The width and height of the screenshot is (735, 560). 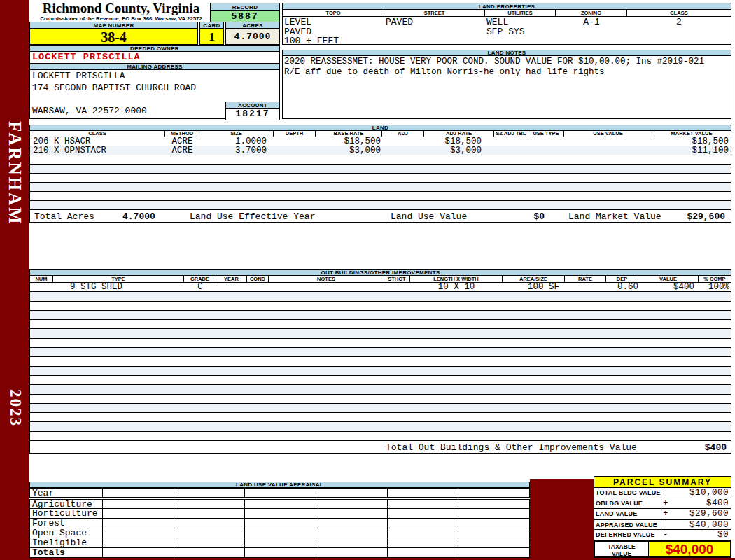 I want to click on summary-label: LAND VALUE, so click(x=627, y=514).